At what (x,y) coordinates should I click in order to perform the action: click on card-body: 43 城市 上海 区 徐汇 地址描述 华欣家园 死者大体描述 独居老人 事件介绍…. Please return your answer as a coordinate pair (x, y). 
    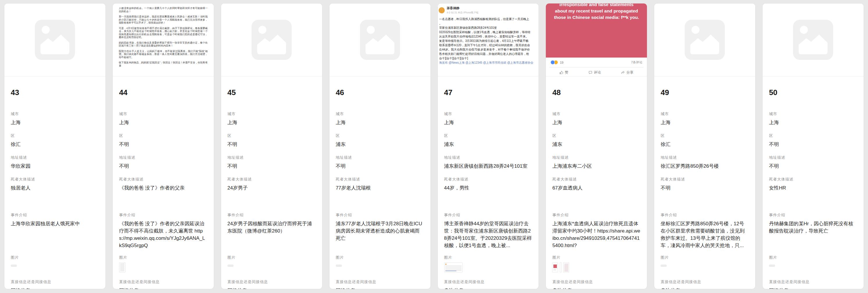
    Looking at the image, I should click on (55, 183).